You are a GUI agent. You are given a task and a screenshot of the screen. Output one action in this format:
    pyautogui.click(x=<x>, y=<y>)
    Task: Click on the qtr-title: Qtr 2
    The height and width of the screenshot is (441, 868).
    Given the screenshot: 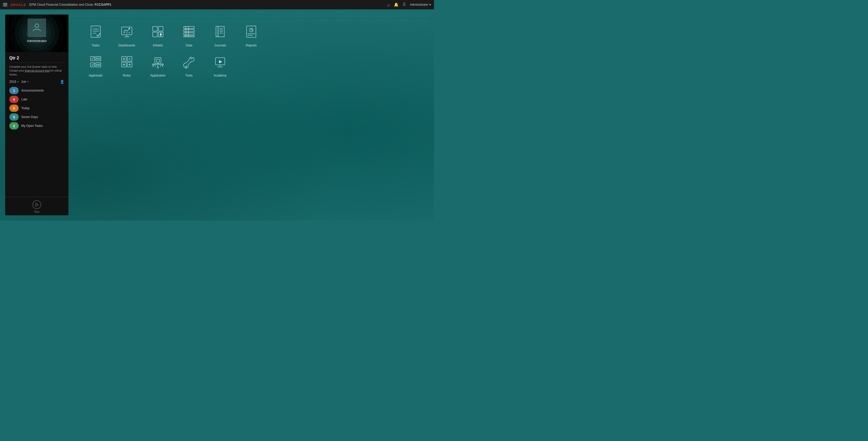 What is the action you would take?
    pyautogui.click(x=37, y=58)
    